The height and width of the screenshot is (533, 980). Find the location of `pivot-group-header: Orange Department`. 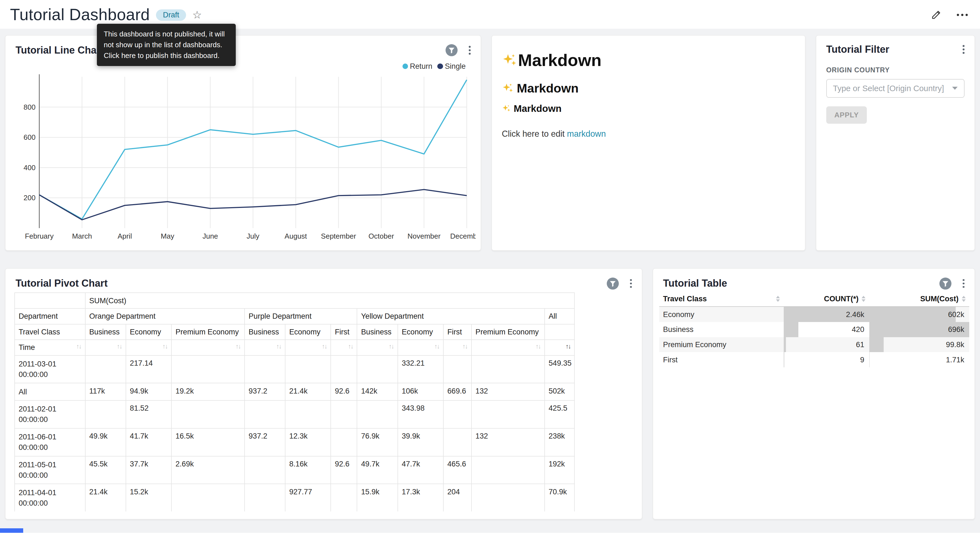

pivot-group-header: Orange Department is located at coordinates (165, 316).